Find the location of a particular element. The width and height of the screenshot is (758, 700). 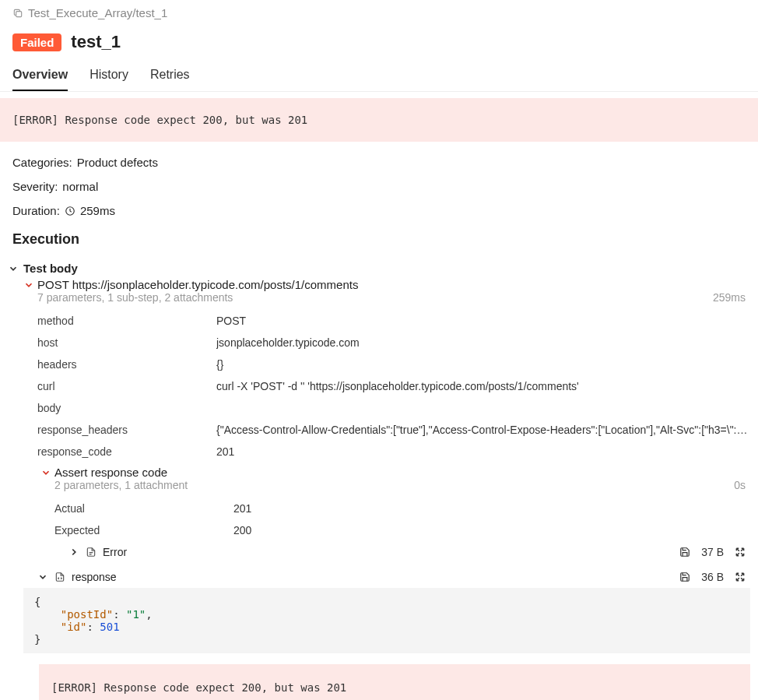

meta-severity: Severity: normal is located at coordinates (379, 187).